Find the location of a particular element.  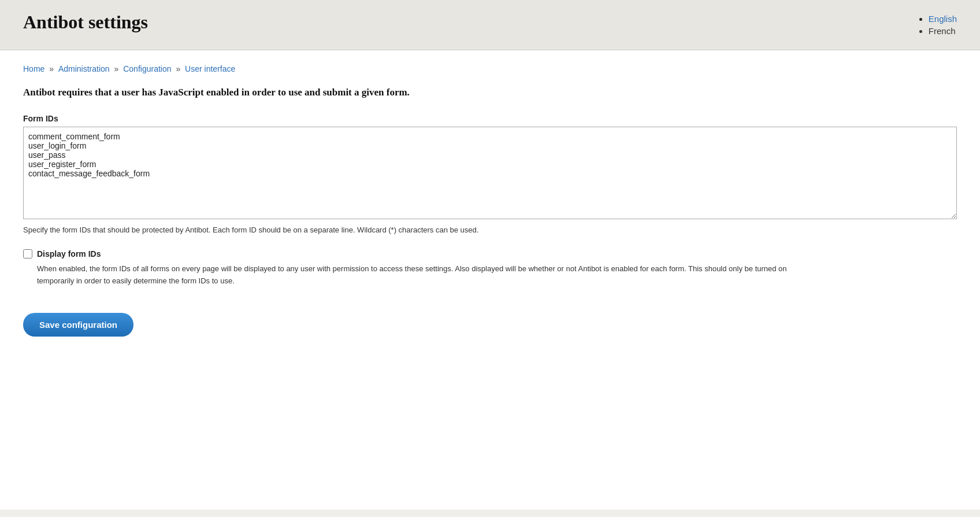

language-switcher: EnglishFrench is located at coordinates (937, 25).